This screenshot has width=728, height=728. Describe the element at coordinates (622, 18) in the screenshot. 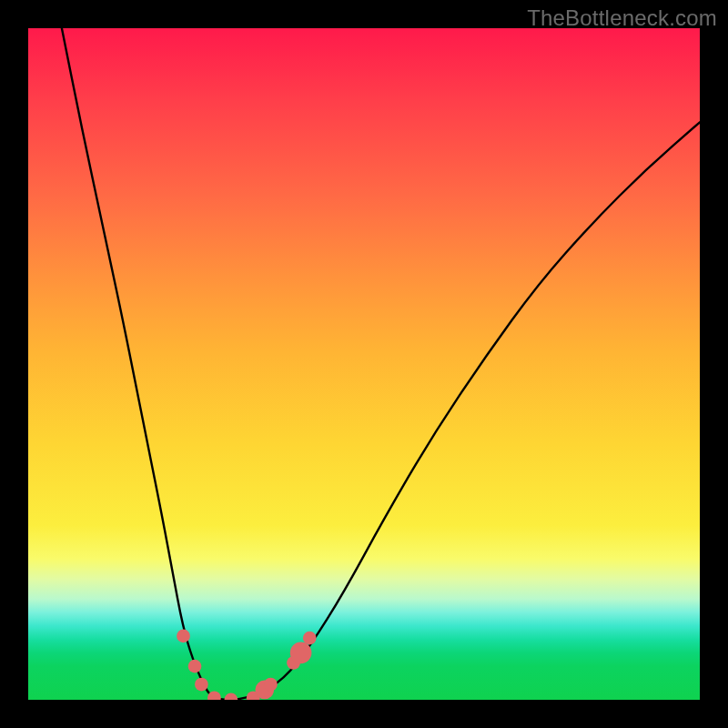

I see `watermark-text: TheBottleneck.com` at that location.